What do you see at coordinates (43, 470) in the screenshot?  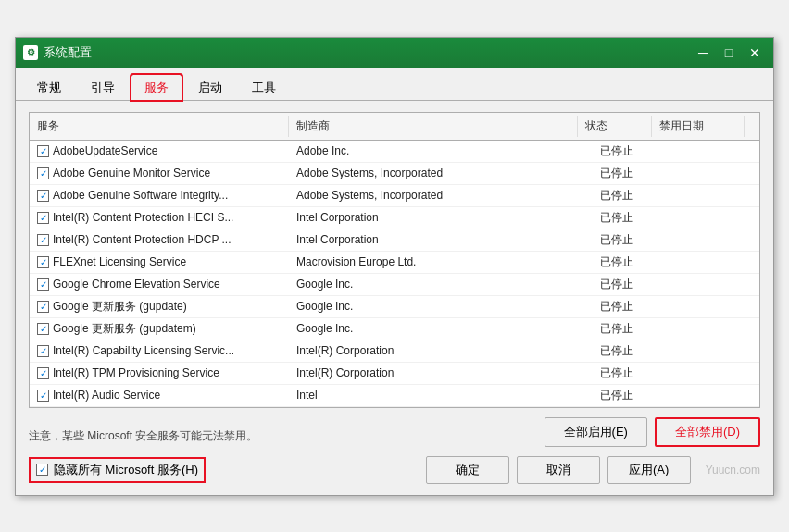 I see `hide-ms-checkbox: ✓` at bounding box center [43, 470].